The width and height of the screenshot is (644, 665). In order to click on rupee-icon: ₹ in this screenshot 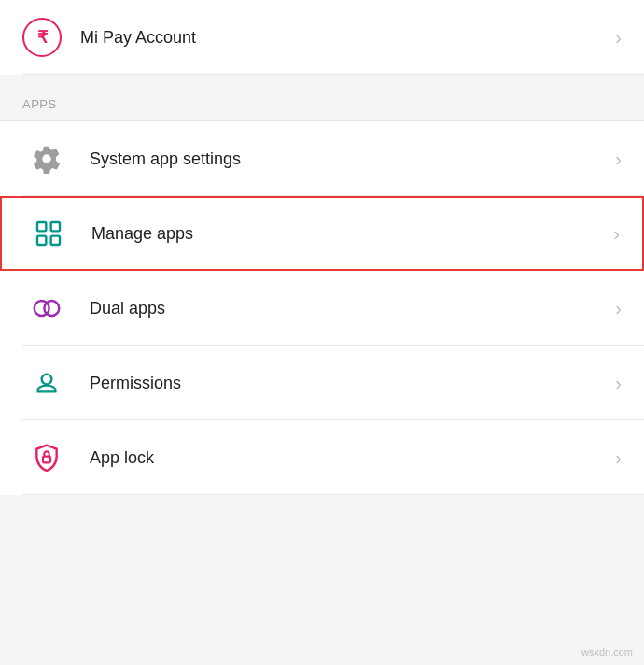, I will do `click(42, 37)`.